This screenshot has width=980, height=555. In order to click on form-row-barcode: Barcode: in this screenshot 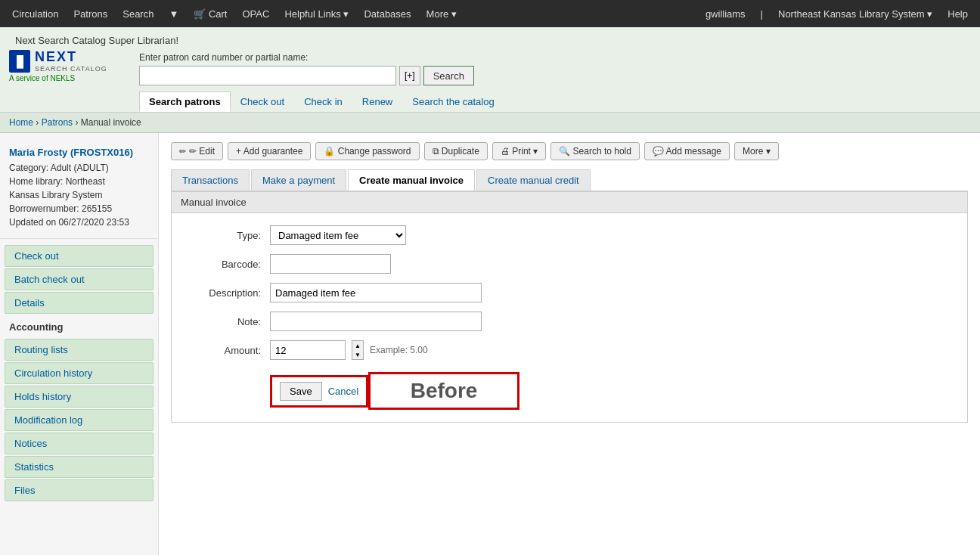, I will do `click(569, 264)`.